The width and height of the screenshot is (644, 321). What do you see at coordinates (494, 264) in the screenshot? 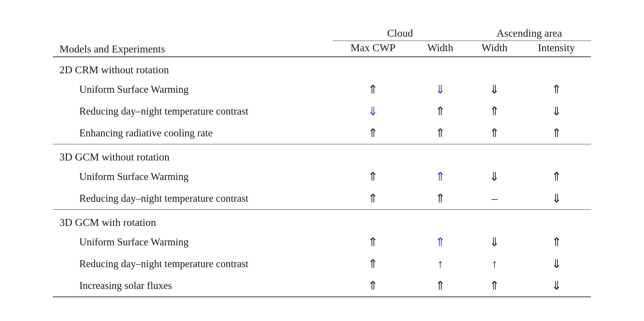
I see `cell-width-asc: ↑` at bounding box center [494, 264].